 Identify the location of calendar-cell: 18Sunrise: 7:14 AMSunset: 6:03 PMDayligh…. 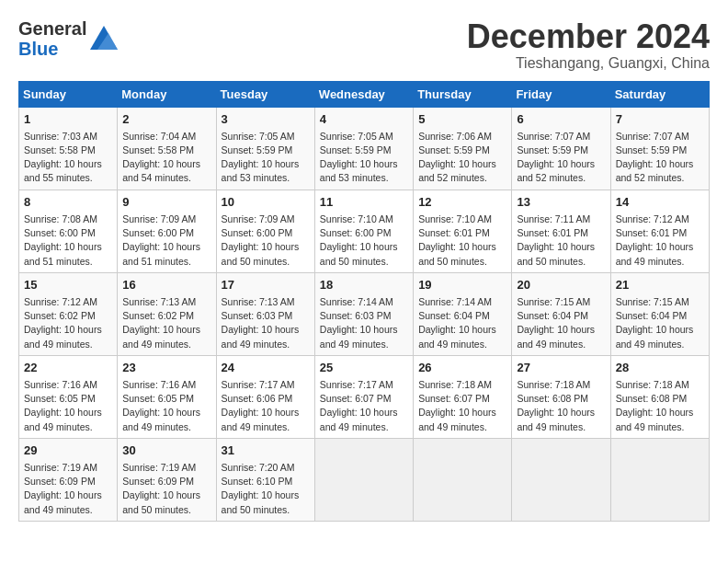
(364, 314).